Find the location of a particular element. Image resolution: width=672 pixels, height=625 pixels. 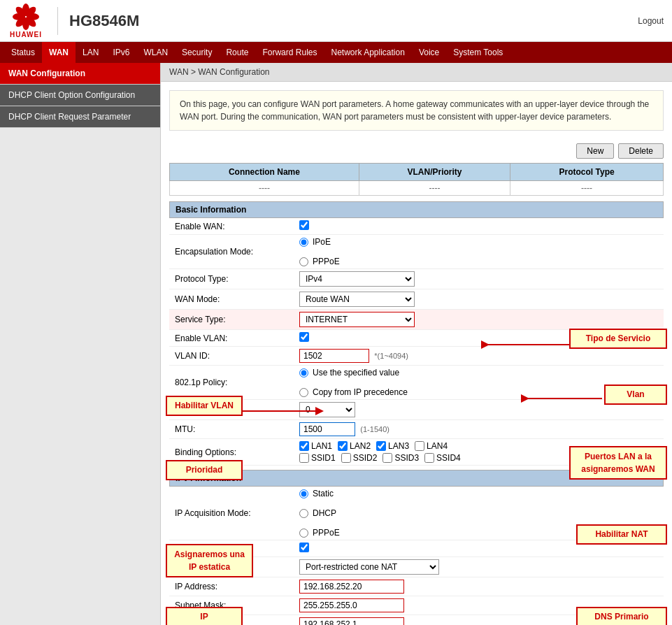

checkbox-ssid3 is located at coordinates (387, 458).